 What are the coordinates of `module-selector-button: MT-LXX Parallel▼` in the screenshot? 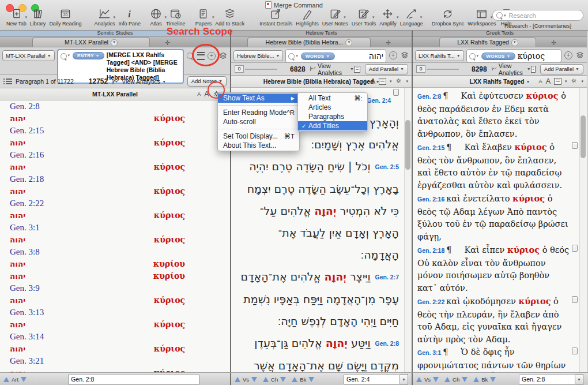 It's located at (29, 55).